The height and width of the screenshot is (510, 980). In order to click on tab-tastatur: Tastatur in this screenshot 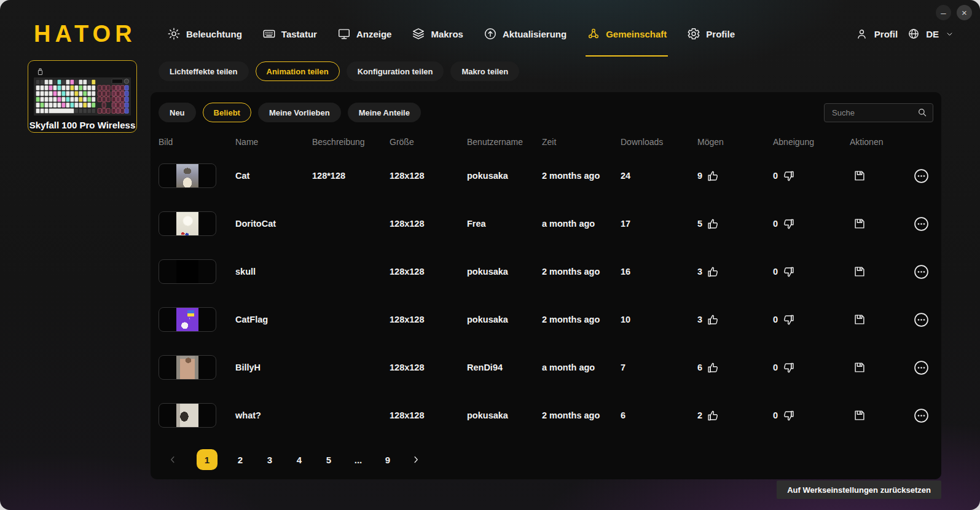, I will do `click(290, 34)`.